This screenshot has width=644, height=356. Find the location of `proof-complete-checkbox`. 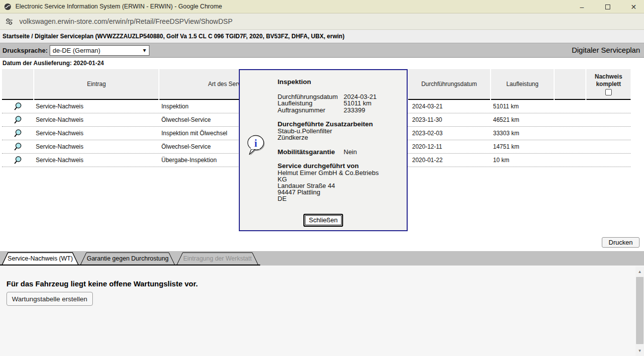

proof-complete-checkbox is located at coordinates (609, 92).